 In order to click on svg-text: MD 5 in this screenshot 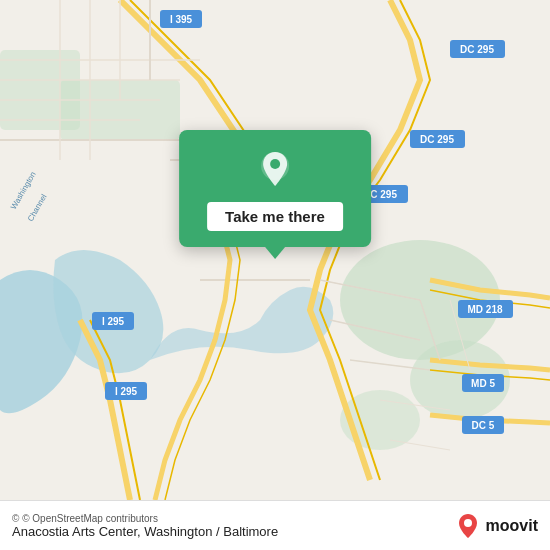, I will do `click(483, 384)`.